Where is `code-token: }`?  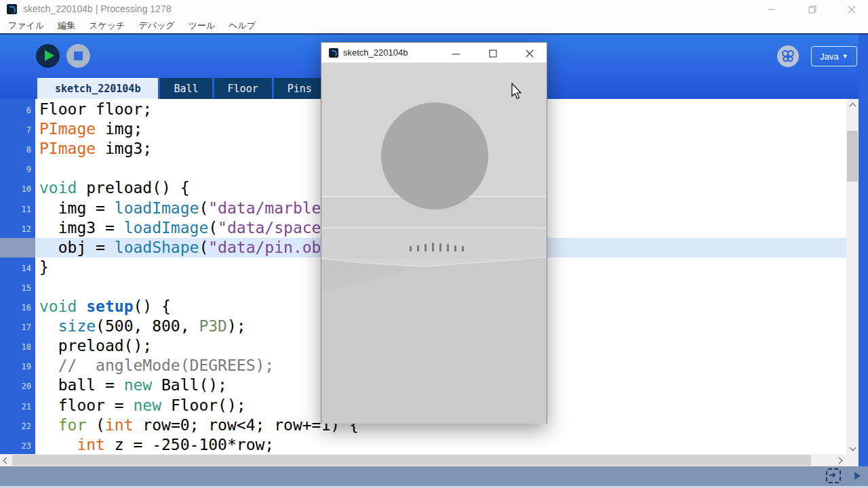 code-token: } is located at coordinates (44, 267).